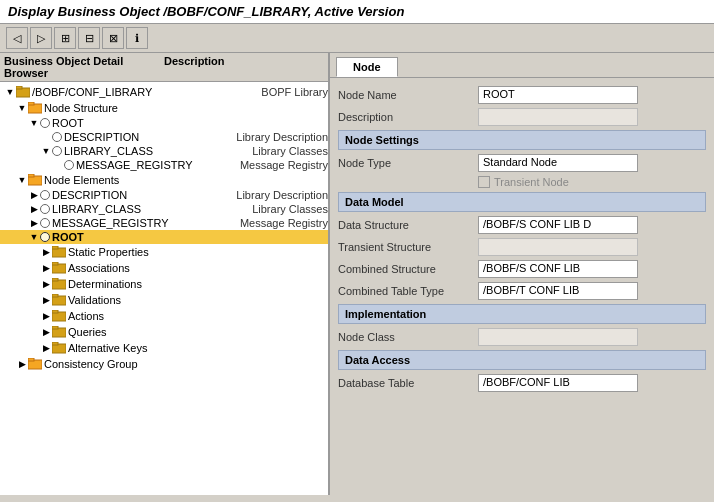 This screenshot has height=502, width=714. I want to click on combined-structure-label: Combined Structure, so click(408, 269).